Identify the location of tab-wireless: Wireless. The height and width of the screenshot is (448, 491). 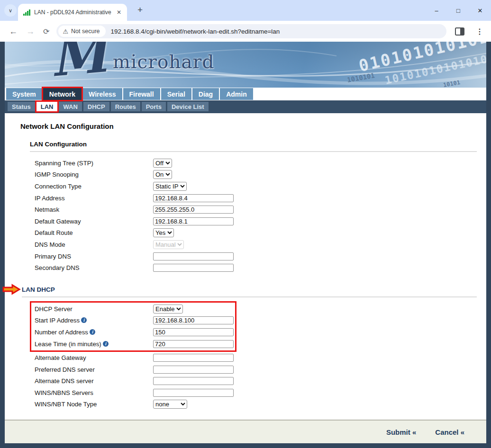
(102, 94).